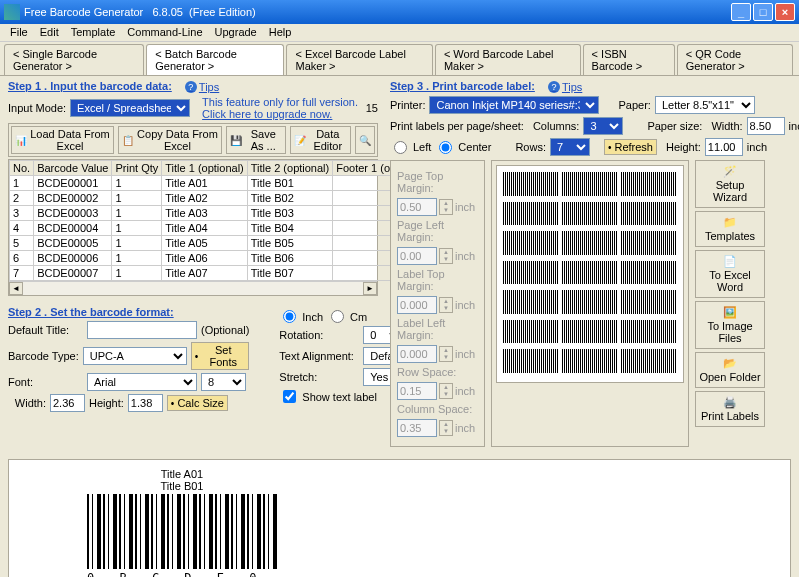 This screenshot has height=577, width=799. I want to click on calc-size-button: •Calc Size, so click(198, 403).